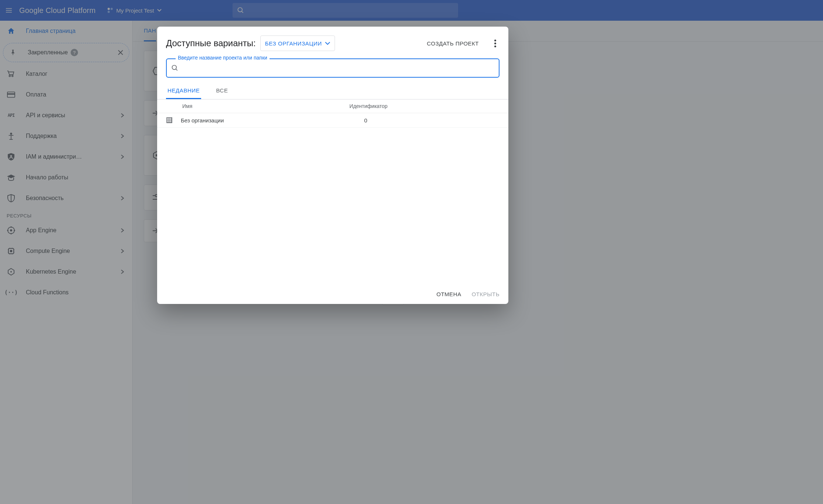 The image size is (823, 504). What do you see at coordinates (175, 68) in the screenshot?
I see `search-icon` at bounding box center [175, 68].